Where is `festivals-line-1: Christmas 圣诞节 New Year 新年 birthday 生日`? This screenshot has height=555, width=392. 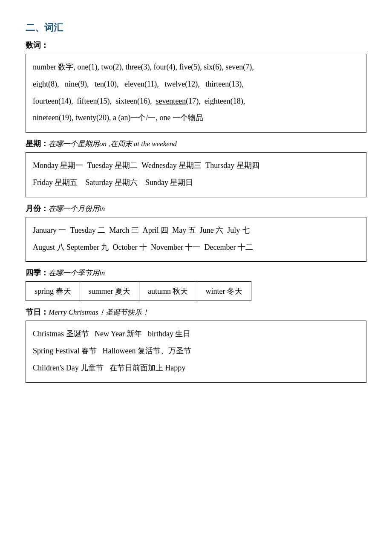 festivals-line-1: Christmas 圣诞节 New Year 新年 birthday 生日 is located at coordinates (196, 334).